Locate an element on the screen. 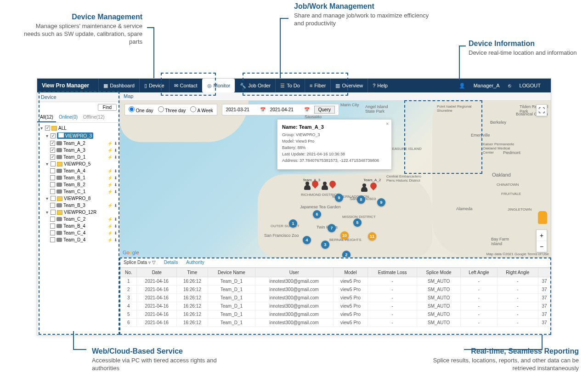 The width and height of the screenshot is (588, 378). tab-all: All(12) is located at coordinates (47, 118).